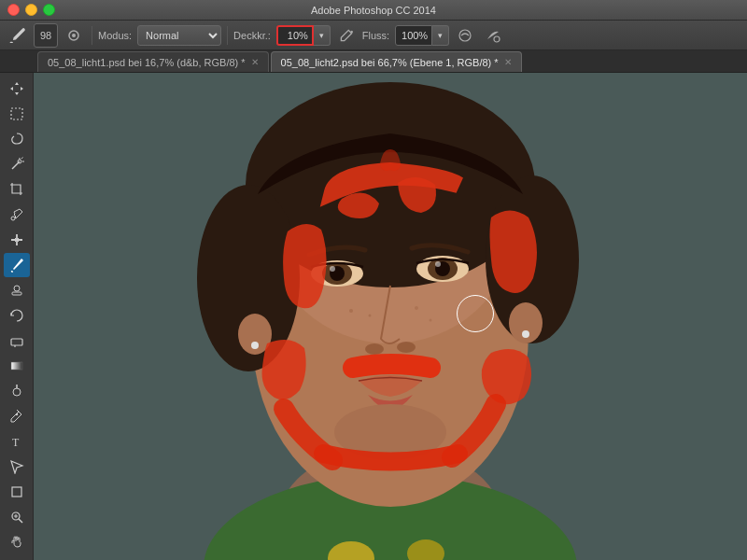 This screenshot has height=560, width=747. I want to click on tool-marquee, so click(17, 114).